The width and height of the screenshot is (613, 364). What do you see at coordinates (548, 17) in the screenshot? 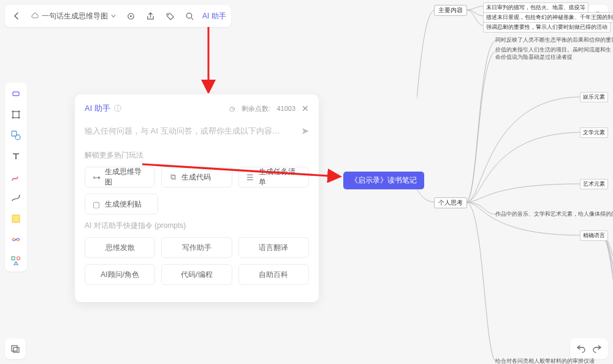
I see `mindmap-leaf: 描述末日景观，包括奇幻的神秘形象、千年王国的到来等` at bounding box center [548, 17].